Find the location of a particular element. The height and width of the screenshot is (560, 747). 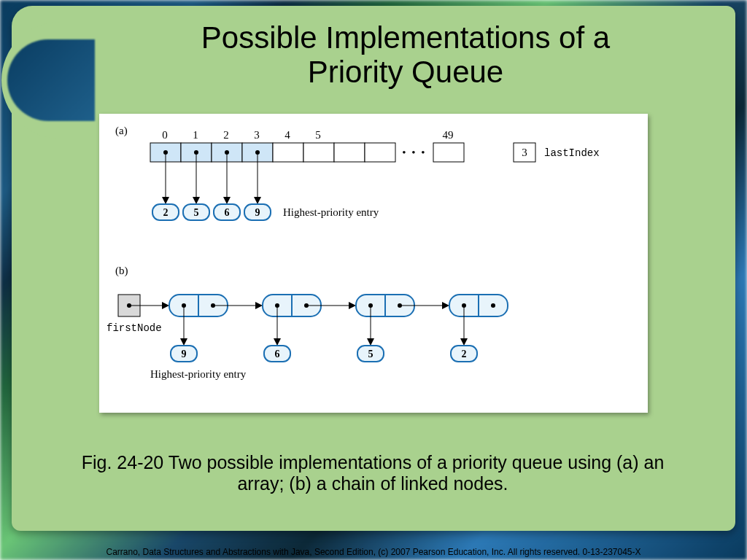

array-indices: 0 1 2 3 4 5 49 is located at coordinates (308, 135).